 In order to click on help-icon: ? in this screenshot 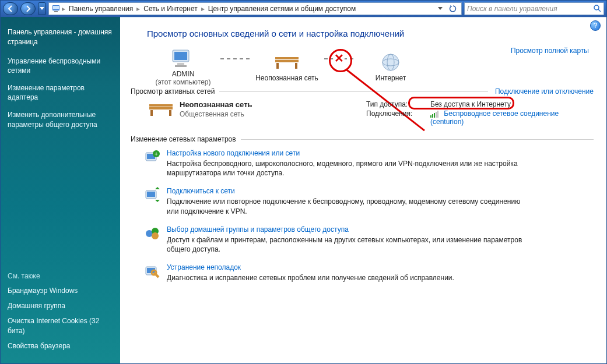, I will do `click(595, 26)`.